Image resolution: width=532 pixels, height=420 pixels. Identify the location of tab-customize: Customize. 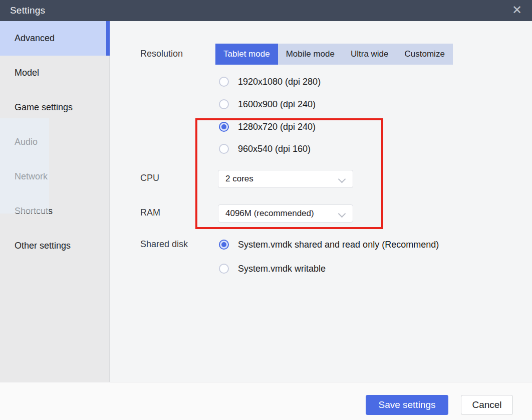
(425, 54).